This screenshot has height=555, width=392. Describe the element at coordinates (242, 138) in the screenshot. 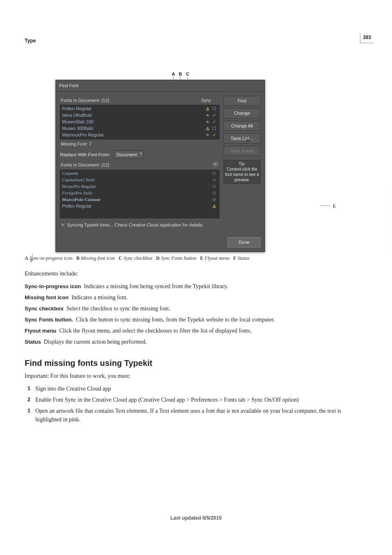

I see `save-list-button: Save List...` at that location.